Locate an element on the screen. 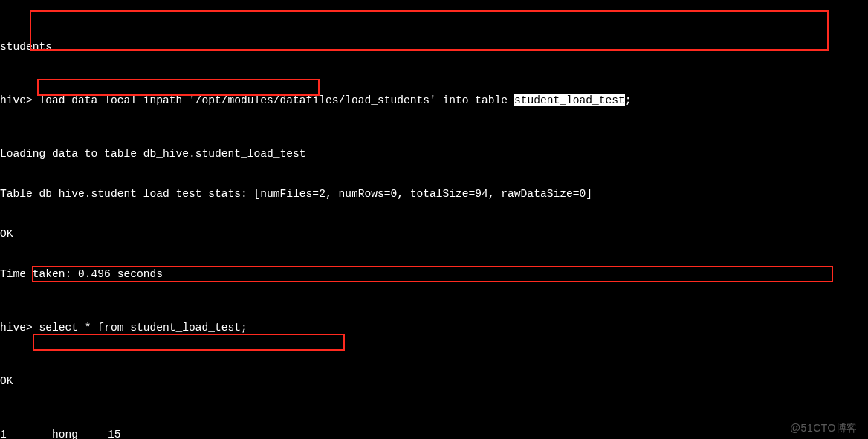  command-tail: ; is located at coordinates (629, 100).